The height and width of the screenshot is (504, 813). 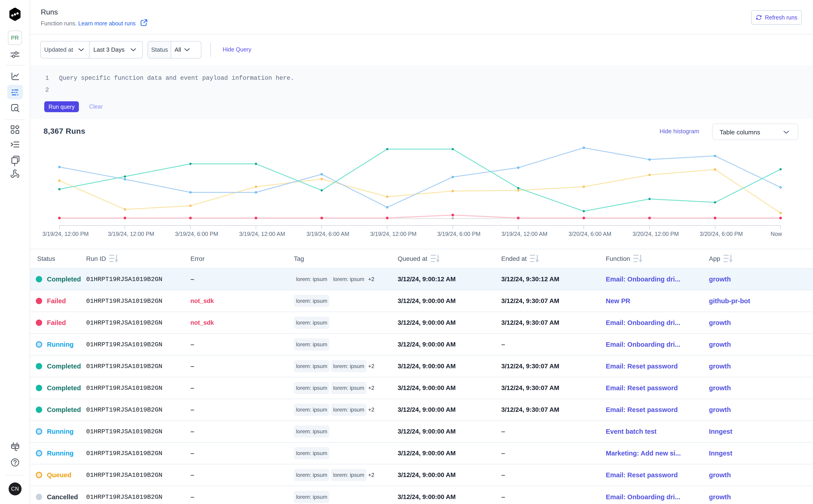 What do you see at coordinates (327, 234) in the screenshot?
I see `svg-text: 3/19/24, 6:00 AM` at bounding box center [327, 234].